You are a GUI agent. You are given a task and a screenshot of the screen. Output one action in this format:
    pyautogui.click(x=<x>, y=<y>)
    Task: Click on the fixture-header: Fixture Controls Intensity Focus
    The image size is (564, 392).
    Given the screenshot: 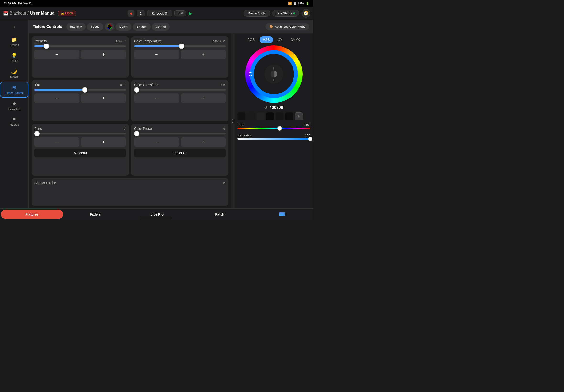 What is the action you would take?
    pyautogui.click(x=171, y=27)
    